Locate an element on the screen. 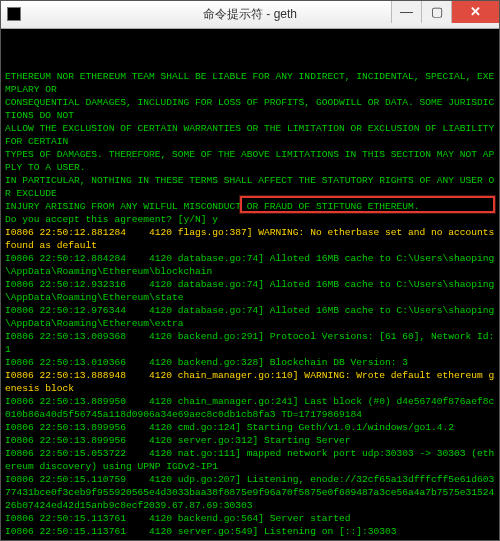  close-button: ✕ is located at coordinates (475, 12).